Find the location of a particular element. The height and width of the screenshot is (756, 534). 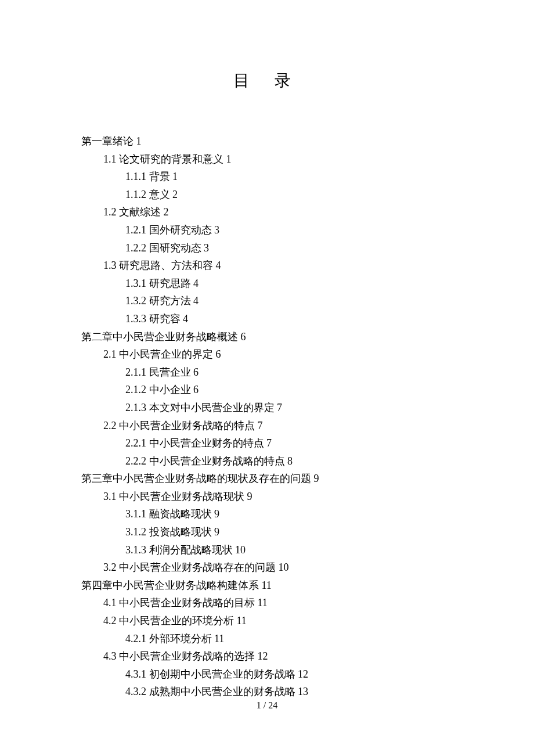

toc-entry: 第四章中小民营企业财务战略构建体系 11 is located at coordinates (267, 585).